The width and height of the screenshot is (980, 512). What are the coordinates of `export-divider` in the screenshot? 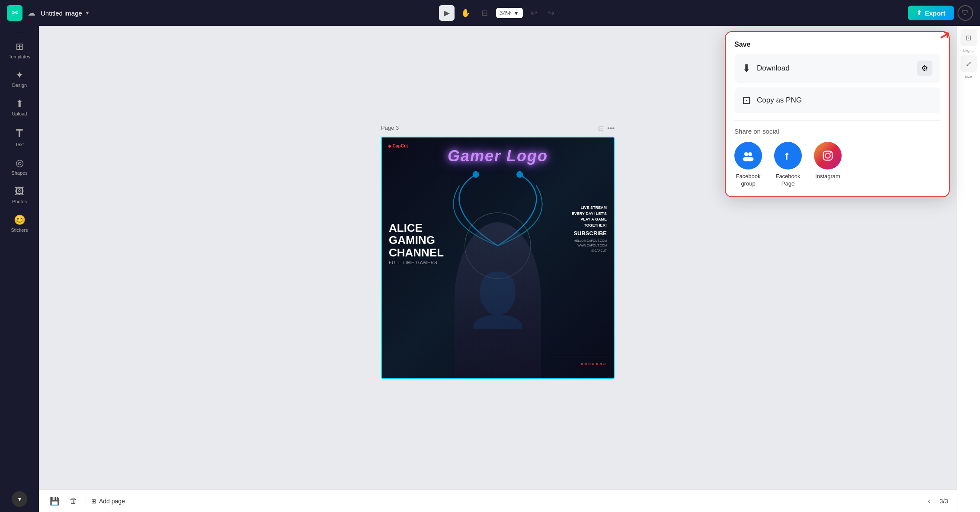 It's located at (837, 120).